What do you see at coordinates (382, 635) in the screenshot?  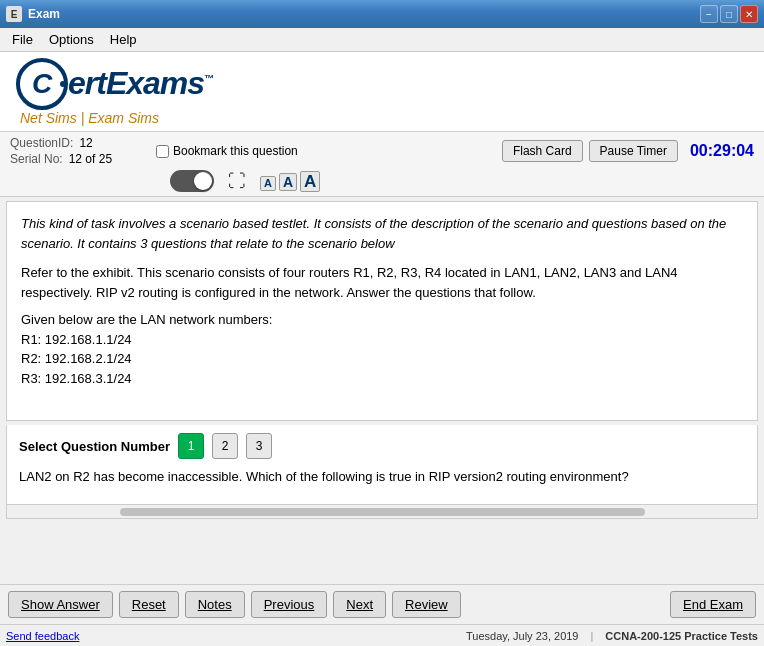 I see `status-bar: Send feedback Tuesday, July 23, 2019 | C…` at bounding box center [382, 635].